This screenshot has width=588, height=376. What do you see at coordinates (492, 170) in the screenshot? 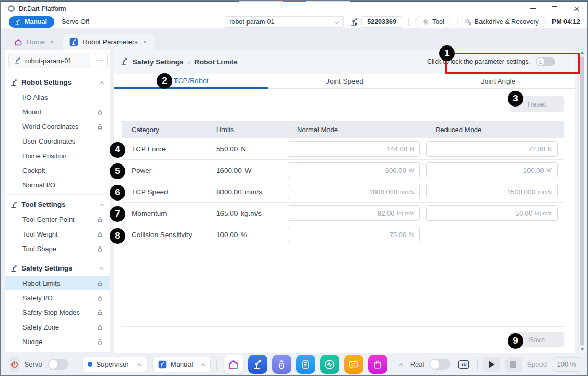
I see `reduced-mode-input: 100.00W` at bounding box center [492, 170].